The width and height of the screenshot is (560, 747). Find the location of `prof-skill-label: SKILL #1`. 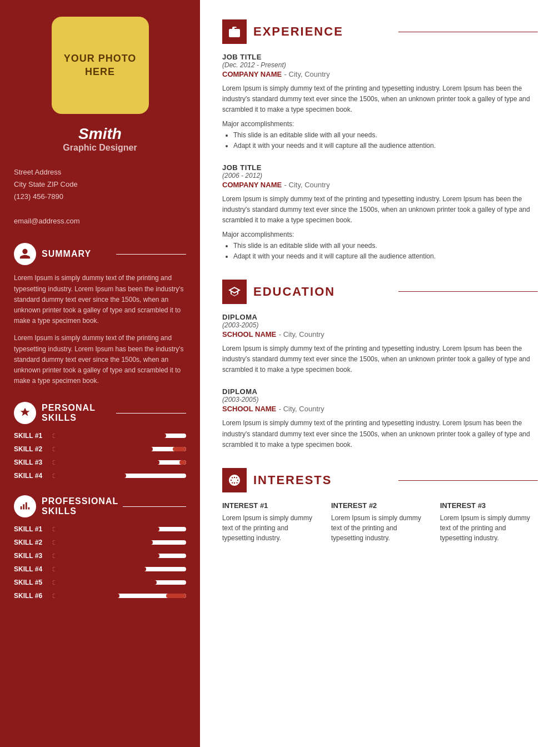

prof-skill-label: SKILL #1 is located at coordinates (33, 529).